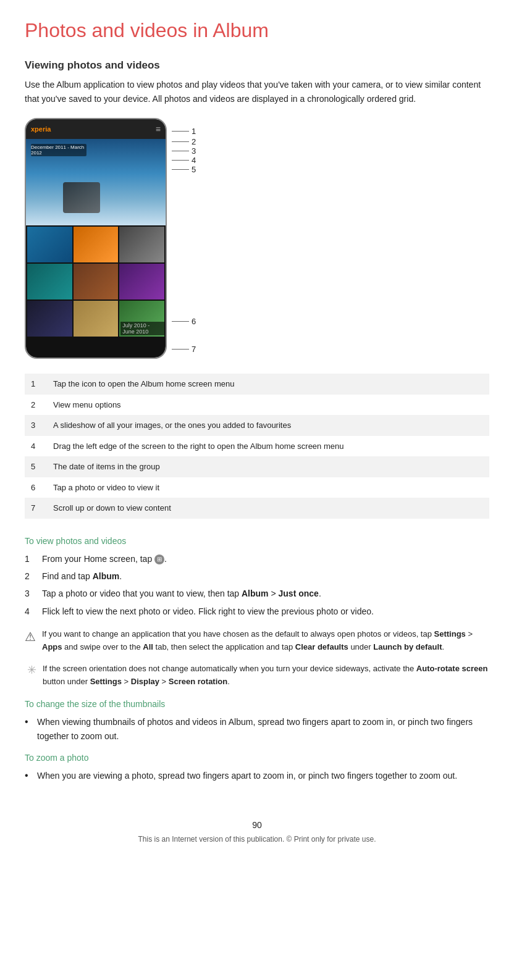 This screenshot has width=514, height=980. Describe the element at coordinates (268, 384) in the screenshot. I see `table-cell-desc: Tap the icon to open the Album home scre…` at that location.